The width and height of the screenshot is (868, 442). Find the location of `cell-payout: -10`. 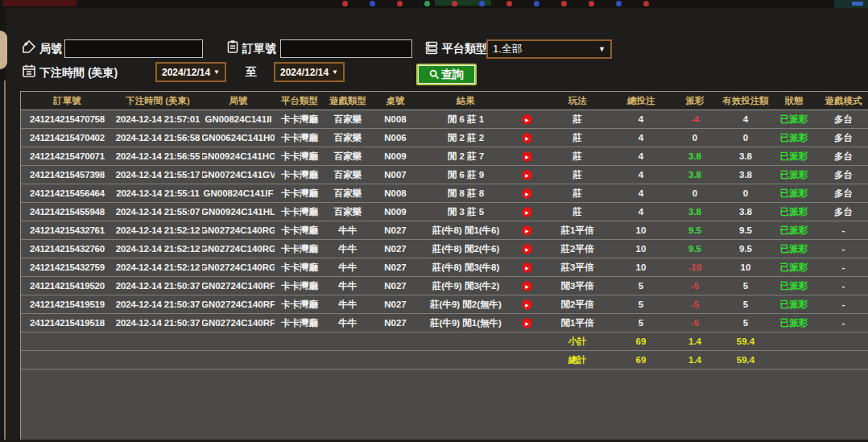

cell-payout: -10 is located at coordinates (695, 267).